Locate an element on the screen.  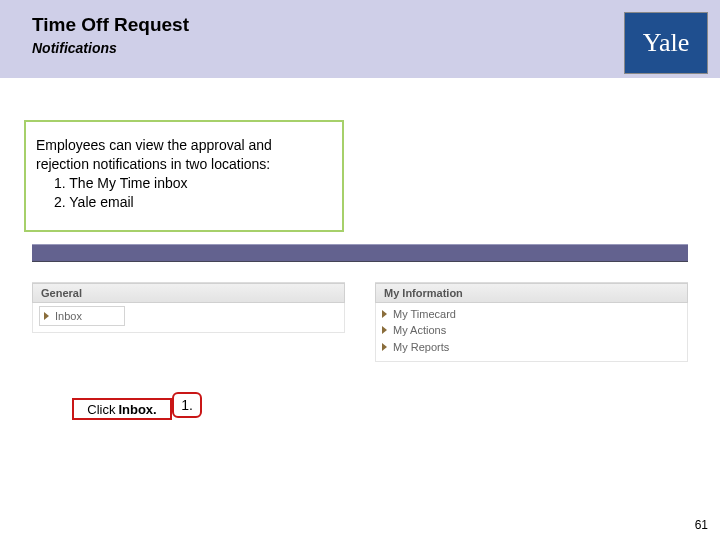
panel-general: General Inbox is located at coordinates (188, 322).